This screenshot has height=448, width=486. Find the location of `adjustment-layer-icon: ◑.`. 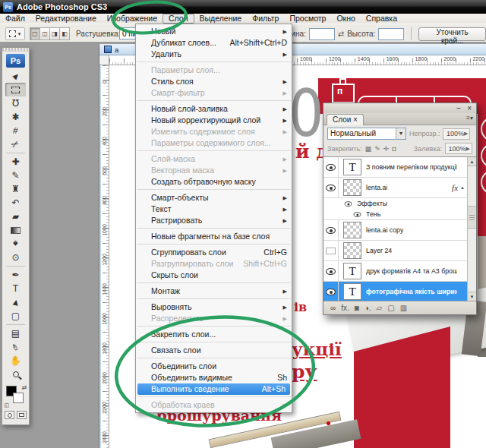

adjustment-layer-icon: ◑. is located at coordinates (368, 308).